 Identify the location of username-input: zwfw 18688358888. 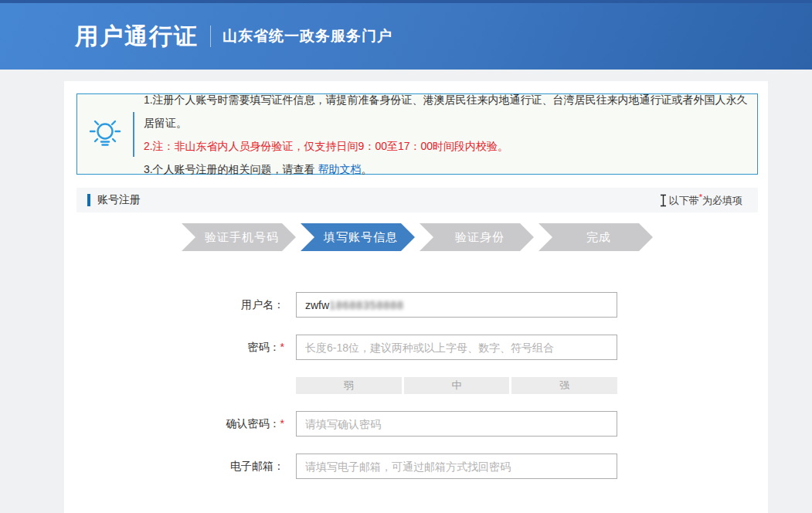
(457, 304).